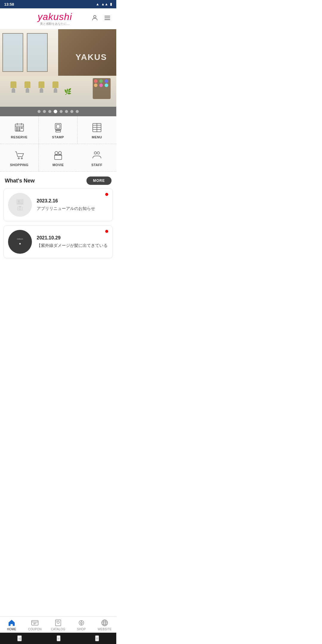 This screenshot has height=644, width=322. What do you see at coordinates (97, 165) in the screenshot?
I see `staff-label: STAFF` at bounding box center [97, 165].